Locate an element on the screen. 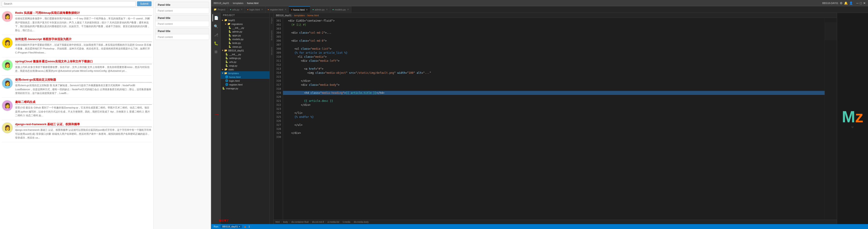 Image resolution: width=868 pixels, height=229 pixels. tab-close-login: ✕ is located at coordinates (262, 9).